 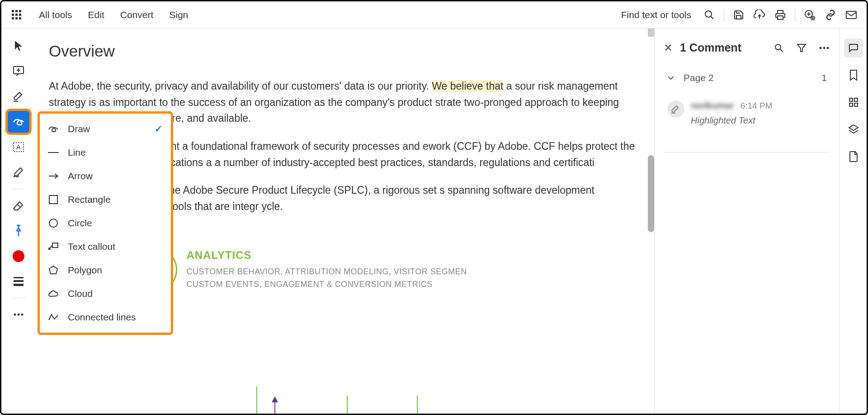 What do you see at coordinates (53, 223) in the screenshot?
I see `circle-icon` at bounding box center [53, 223].